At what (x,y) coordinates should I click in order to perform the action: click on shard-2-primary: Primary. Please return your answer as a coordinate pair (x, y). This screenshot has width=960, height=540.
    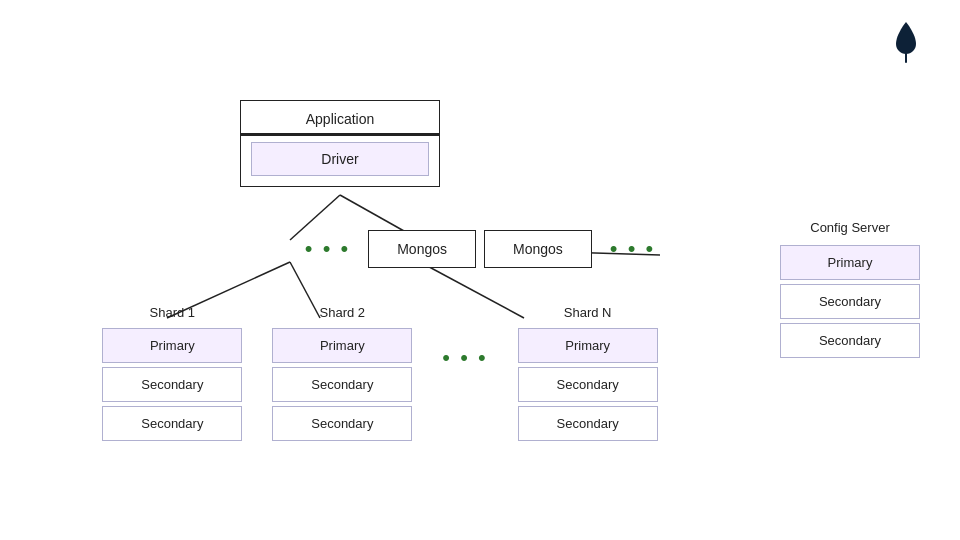
    Looking at the image, I should click on (342, 346).